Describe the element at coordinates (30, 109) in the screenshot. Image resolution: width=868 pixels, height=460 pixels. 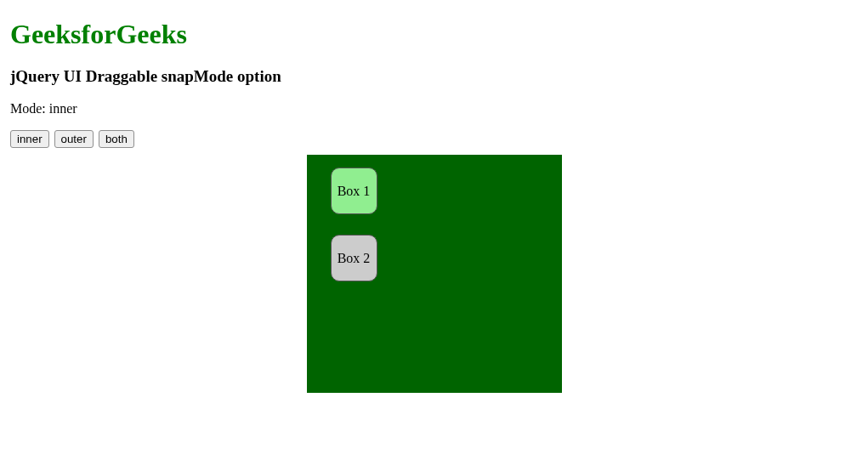
I see `mode-prefix: Mode:` at that location.